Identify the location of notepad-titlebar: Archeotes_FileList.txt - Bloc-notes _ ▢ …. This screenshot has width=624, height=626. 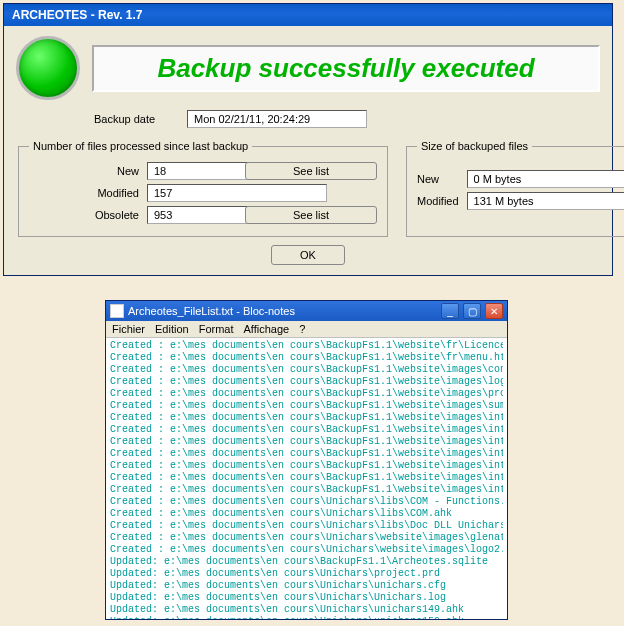
(306, 311).